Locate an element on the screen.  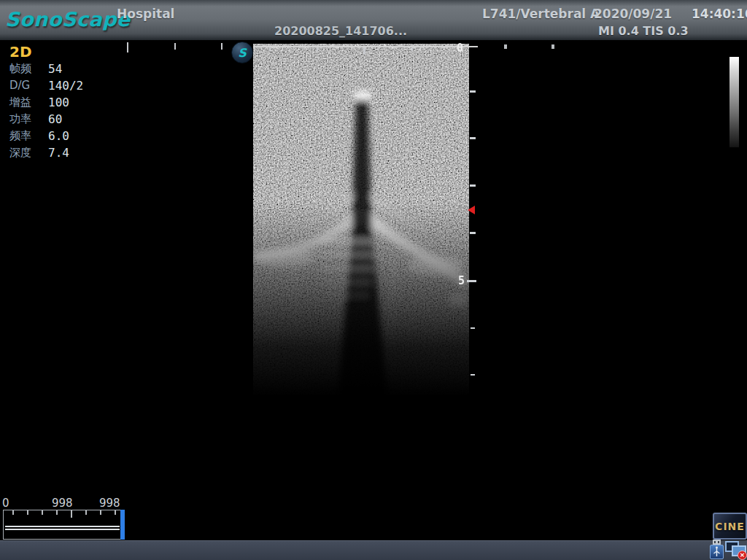
param-value: 60 is located at coordinates (55, 120).